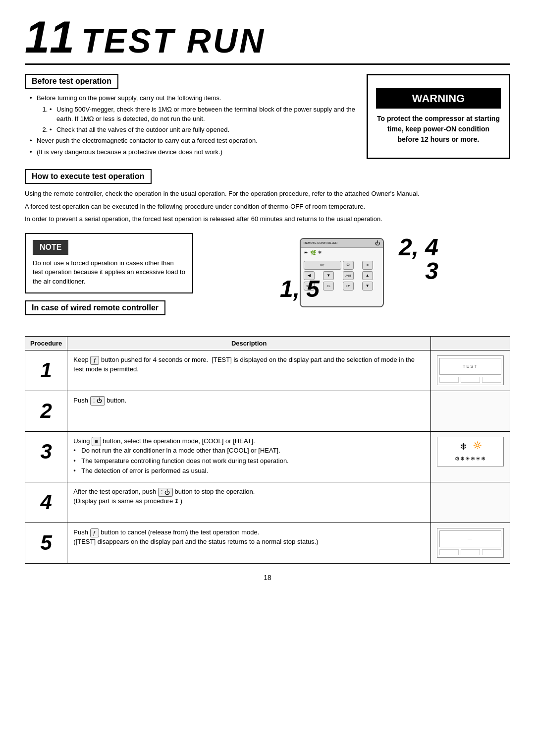 This screenshot has width=535, height=756. Describe the element at coordinates (109, 273) in the screenshot. I see `note-text: Do not use a forced operation in cases o…` at that location.